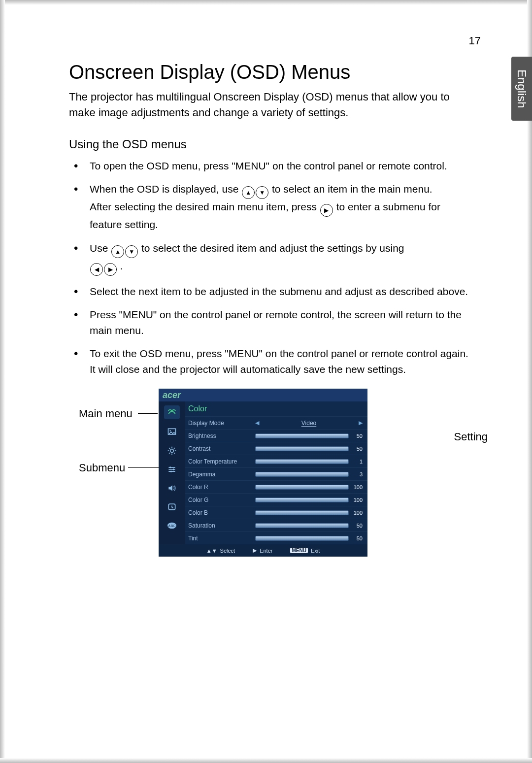  I want to click on osd-row: Color Temperature1, so click(276, 461).